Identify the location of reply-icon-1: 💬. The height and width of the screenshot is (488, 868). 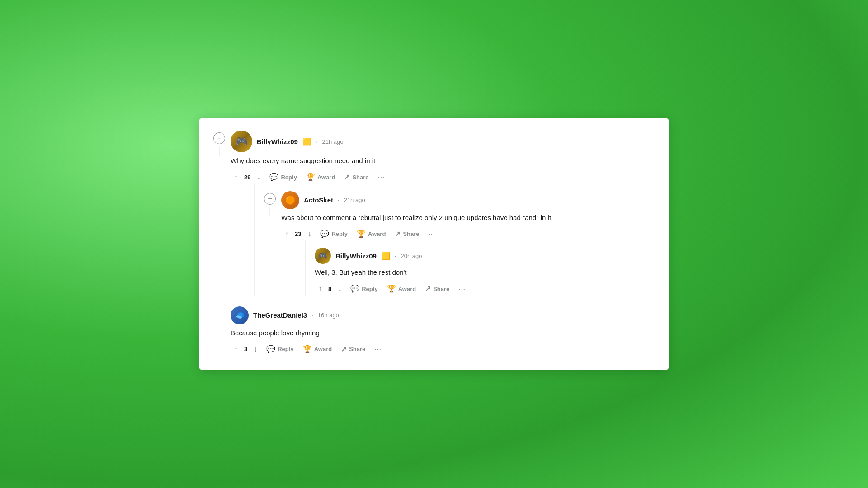
(274, 177).